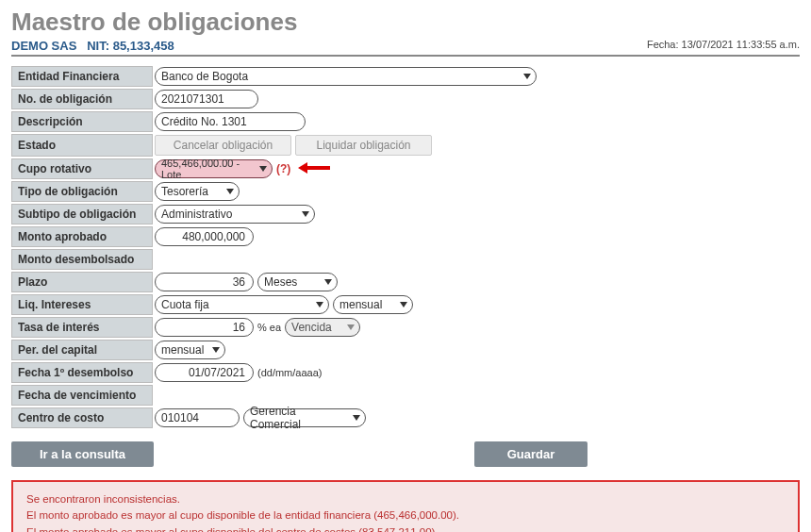 The height and width of the screenshot is (532, 811). Describe the element at coordinates (82, 305) in the screenshot. I see `label-liq-intereses: Liq. Intereses` at that location.